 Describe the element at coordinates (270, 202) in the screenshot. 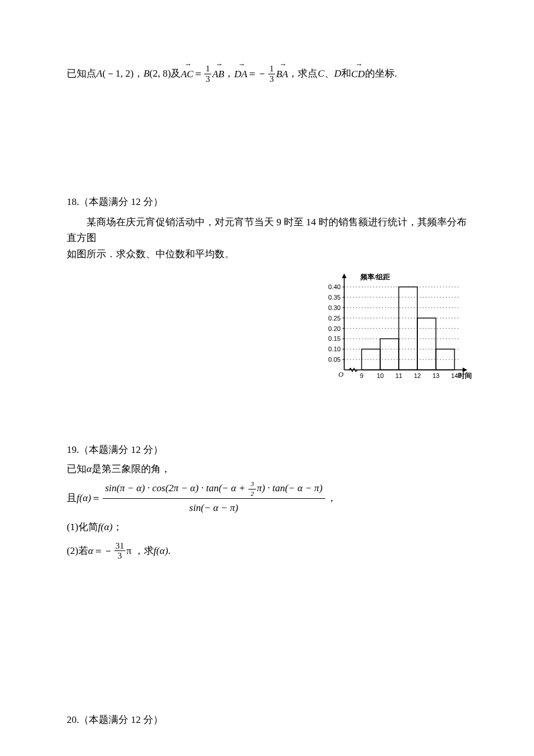

I see `q18-header: 18.（本题满分 12 分）` at that location.